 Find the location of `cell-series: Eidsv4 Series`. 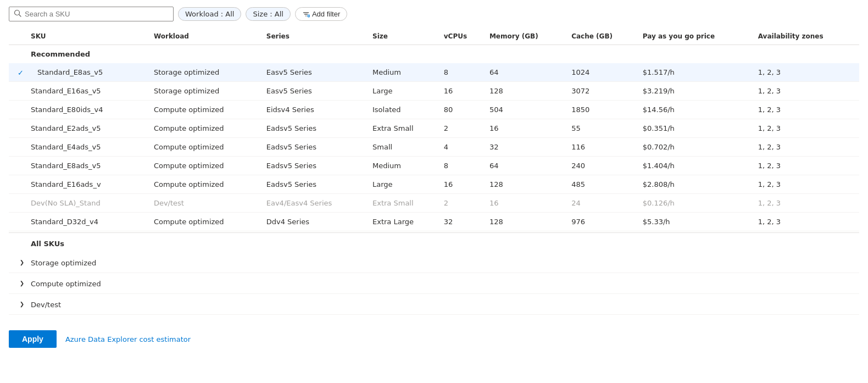

cell-series: Eidsv4 Series is located at coordinates (315, 110).